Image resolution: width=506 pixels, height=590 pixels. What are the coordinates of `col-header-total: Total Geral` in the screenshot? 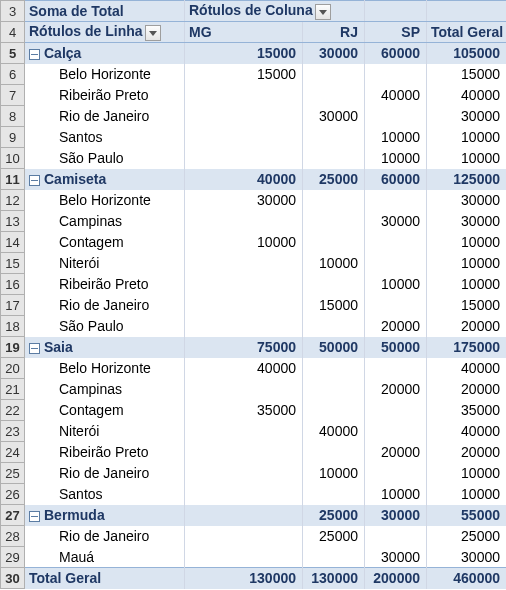 It's located at (466, 32).